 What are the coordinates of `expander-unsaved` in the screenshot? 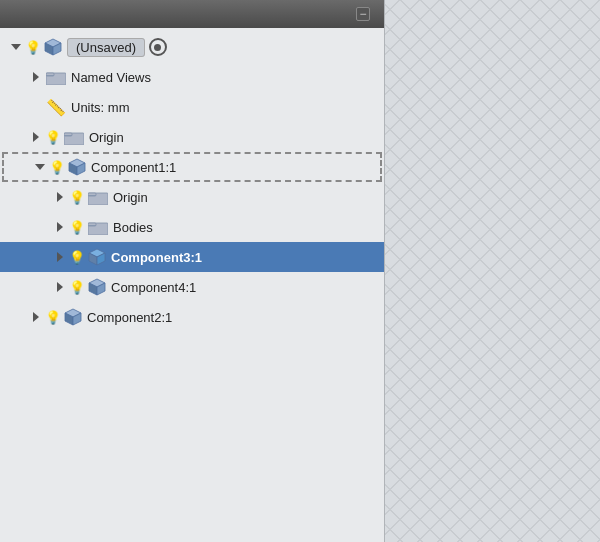 It's located at (16, 47).